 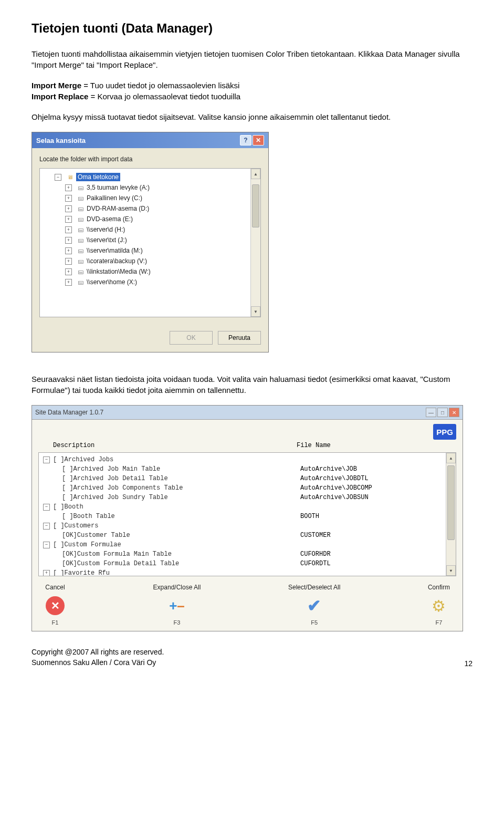 I want to click on list-item: [ ]Archived Job Sundry TableAutoArchive\…, so click(x=249, y=497).